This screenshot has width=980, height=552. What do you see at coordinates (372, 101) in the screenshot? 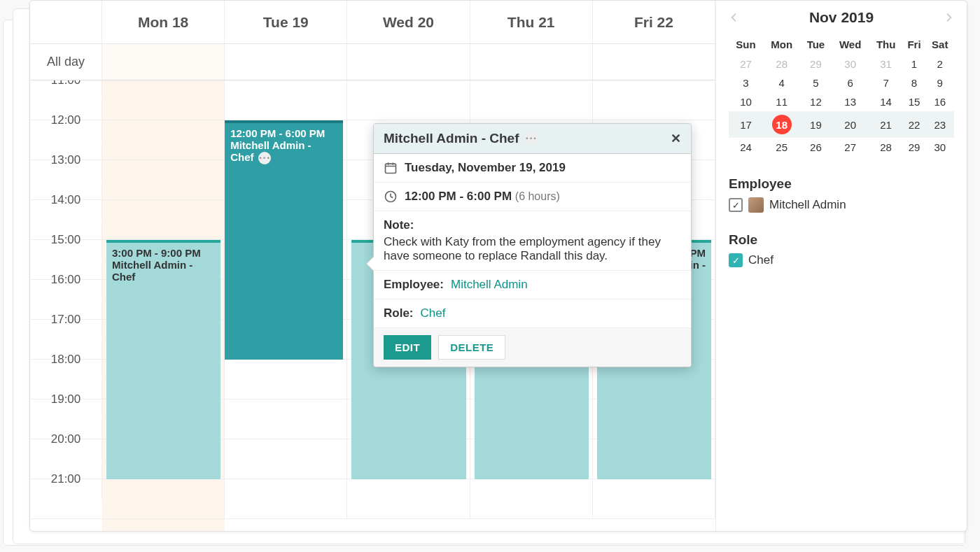
I see `time-row: 11:00` at bounding box center [372, 101].